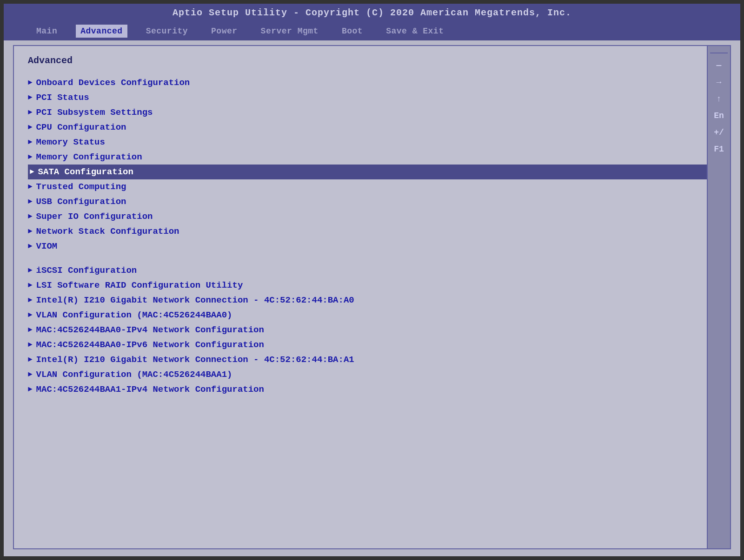  Describe the element at coordinates (372, 330) in the screenshot. I see `list-item-ipv4-a0: ► MAC:4C526244BAA0-IPv4 Network Configur…` at that location.